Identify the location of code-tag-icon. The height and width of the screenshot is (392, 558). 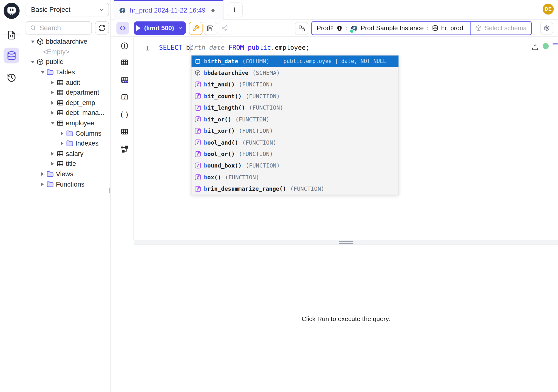
(122, 28).